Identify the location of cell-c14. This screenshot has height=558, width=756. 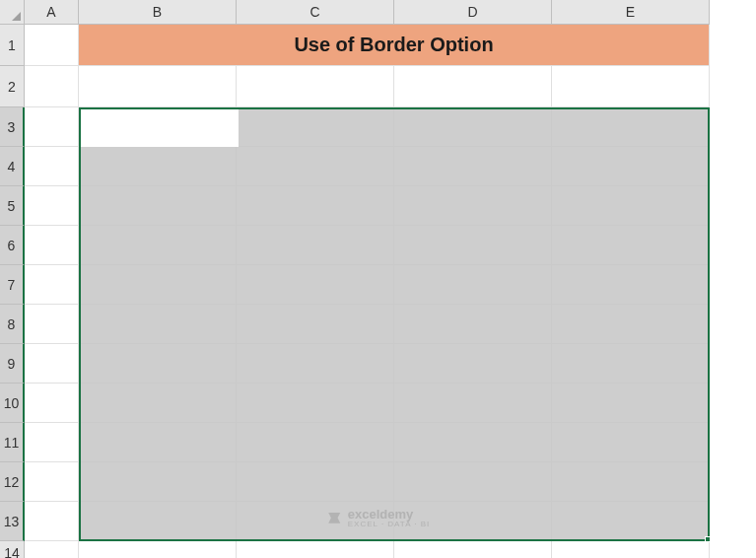
(315, 550).